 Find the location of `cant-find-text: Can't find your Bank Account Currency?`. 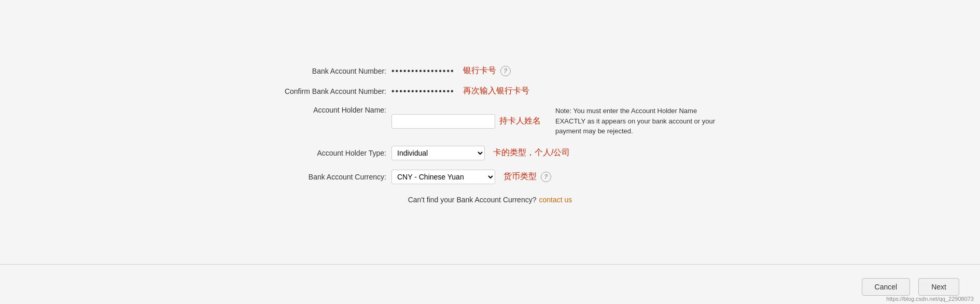

cant-find-text: Can't find your Bank Account Currency? is located at coordinates (472, 200).